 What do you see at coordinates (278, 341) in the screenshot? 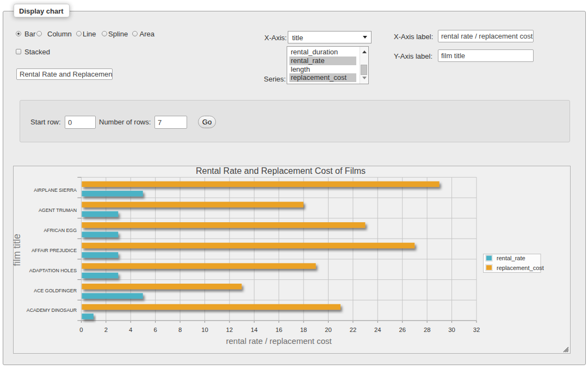
I see `svg-text: rental rate / replacement cost` at bounding box center [278, 341].